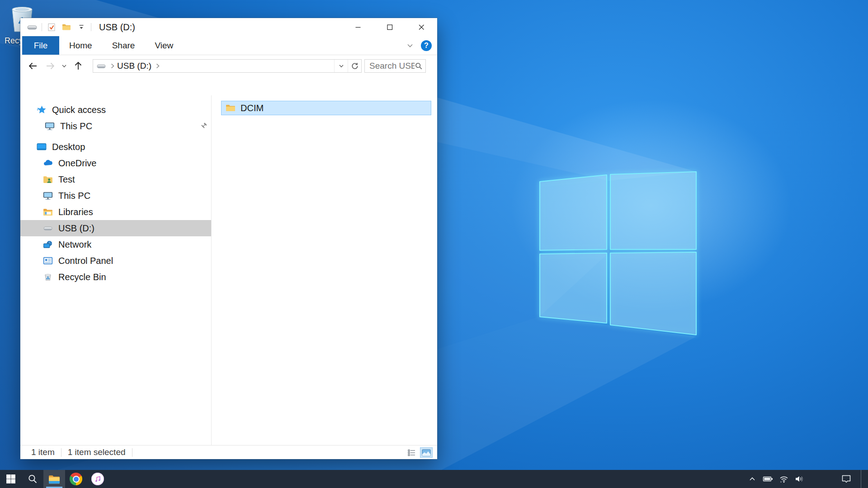  I want to click on chrome-icon, so click(76, 479).